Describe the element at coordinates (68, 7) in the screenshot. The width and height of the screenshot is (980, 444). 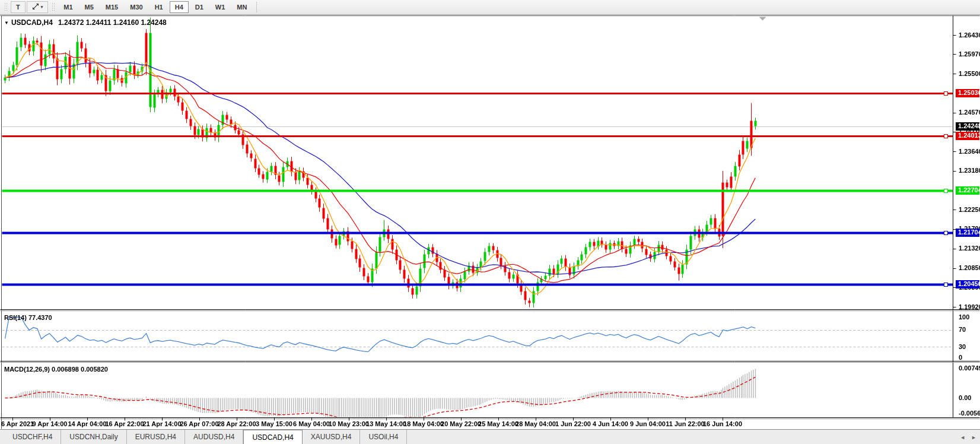
I see `timeframe-button-m1: M1` at that location.